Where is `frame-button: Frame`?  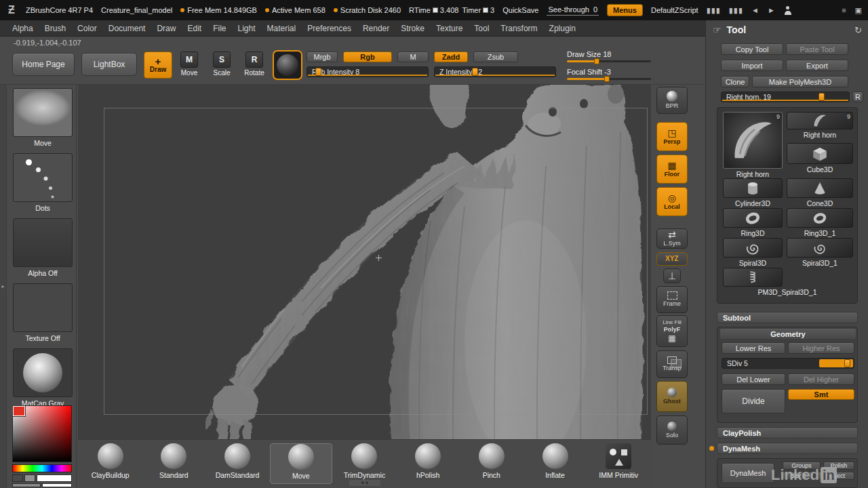 frame-button: Frame is located at coordinates (672, 300).